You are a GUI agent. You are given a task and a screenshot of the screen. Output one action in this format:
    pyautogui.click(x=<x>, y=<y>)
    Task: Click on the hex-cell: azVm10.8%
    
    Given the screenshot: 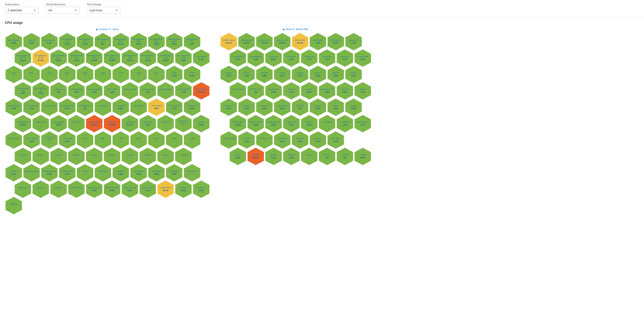 What is the action you would take?
    pyautogui.click(x=192, y=74)
    